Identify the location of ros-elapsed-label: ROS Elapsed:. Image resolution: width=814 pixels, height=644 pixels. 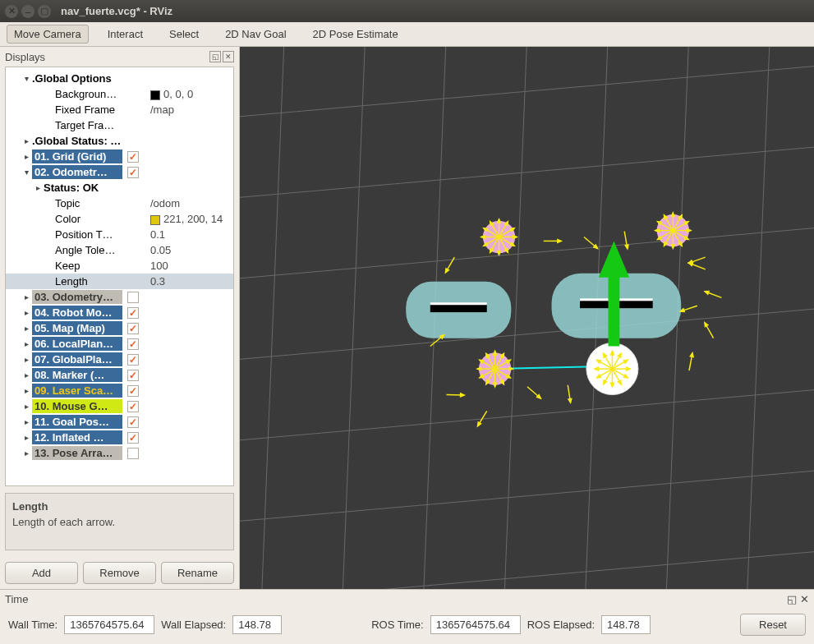
(561, 624).